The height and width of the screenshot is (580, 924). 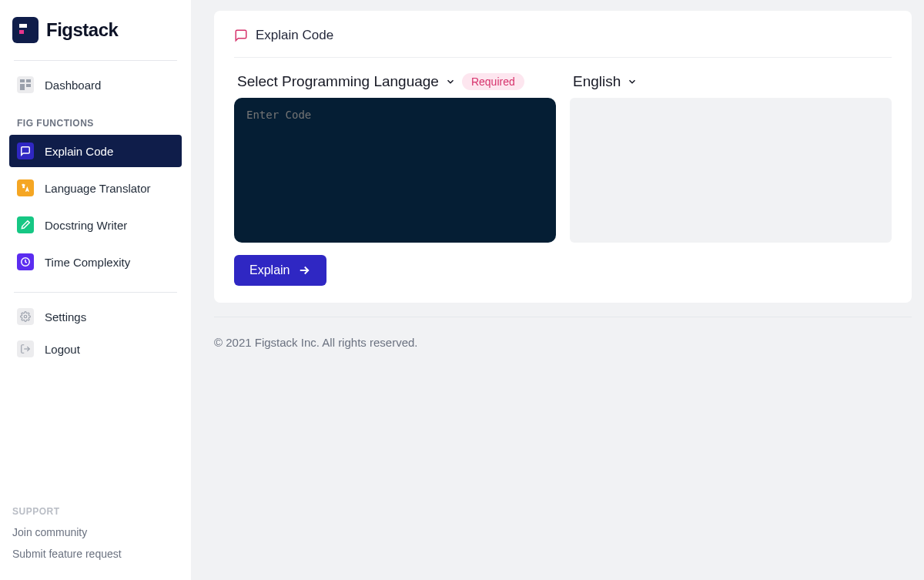 I want to click on explain-code-icon, so click(x=25, y=151).